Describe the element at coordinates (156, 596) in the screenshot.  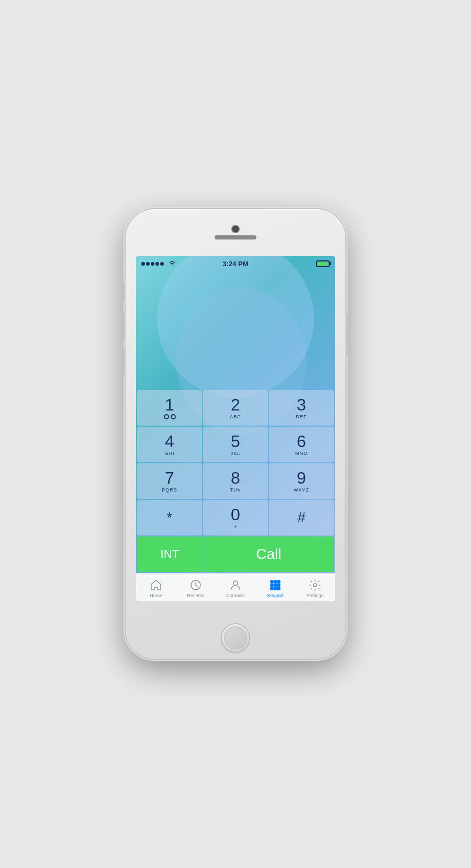
I see `tab-home-label: Home` at that location.